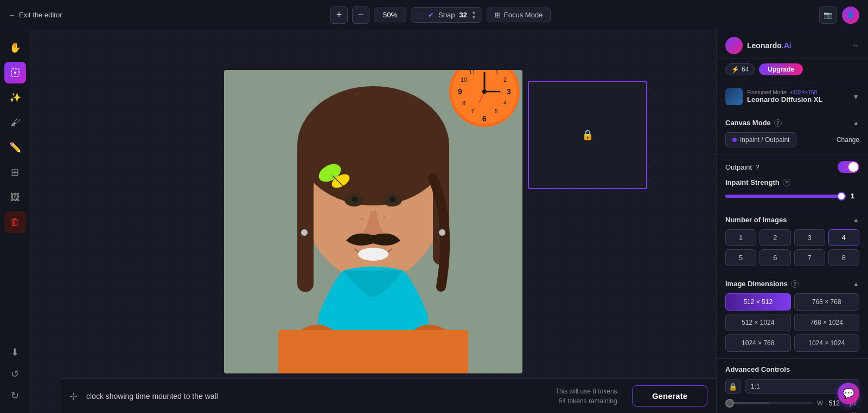  I want to click on width-track, so click(769, 403).